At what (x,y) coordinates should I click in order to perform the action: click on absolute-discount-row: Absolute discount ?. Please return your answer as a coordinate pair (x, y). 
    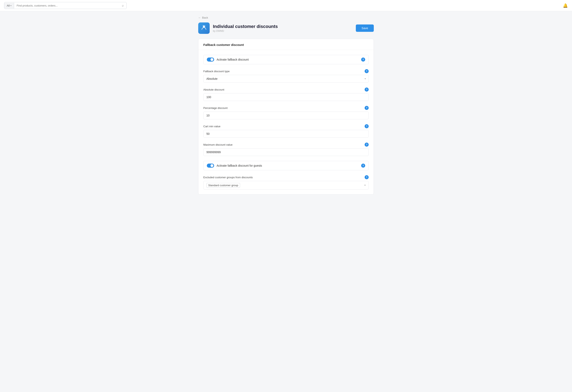
    Looking at the image, I should click on (286, 94).